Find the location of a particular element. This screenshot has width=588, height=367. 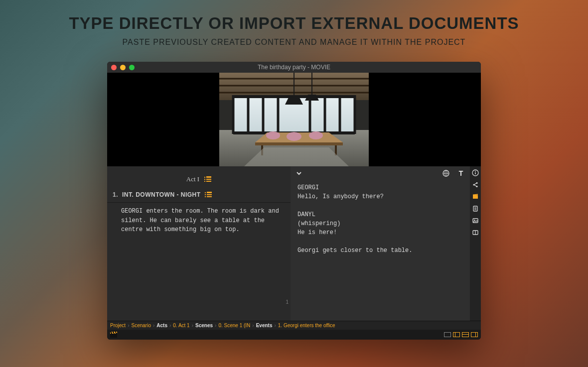

breadcrumb-item: 0. Act 1 is located at coordinates (181, 326).